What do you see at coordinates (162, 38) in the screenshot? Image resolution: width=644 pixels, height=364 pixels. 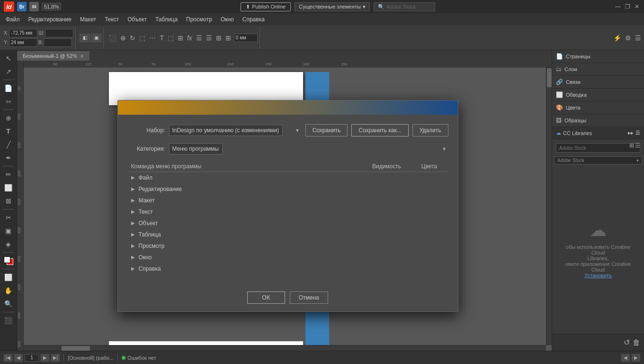 I see `tool-icon-5: T` at bounding box center [162, 38].